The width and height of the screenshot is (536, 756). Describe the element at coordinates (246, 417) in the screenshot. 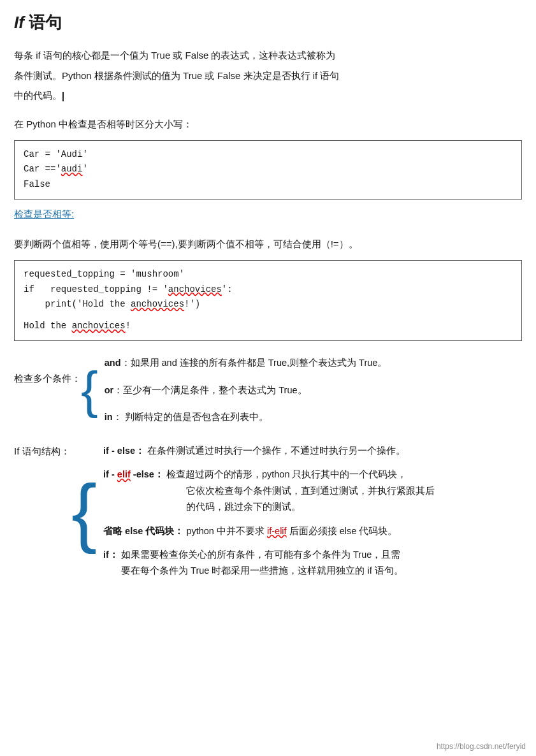

I see `bracket-item-in: in： 判断特定的值是否包含在列表中。` at that location.